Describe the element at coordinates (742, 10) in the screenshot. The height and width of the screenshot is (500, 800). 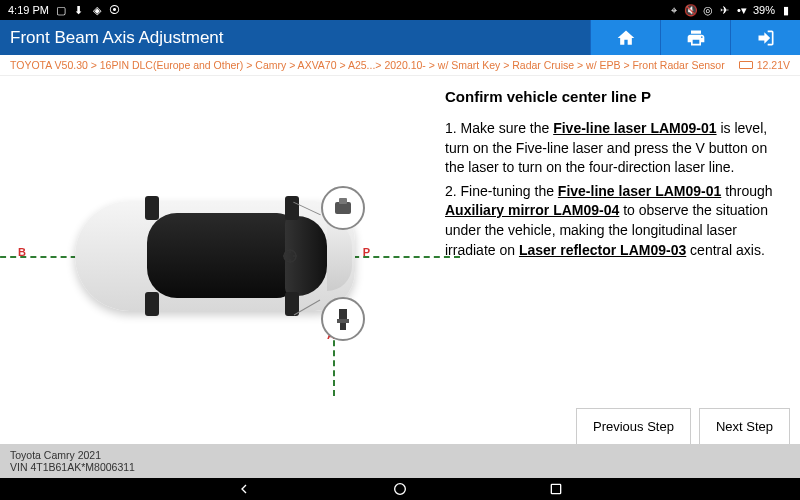
I see `cell-icon: •▾` at that location.